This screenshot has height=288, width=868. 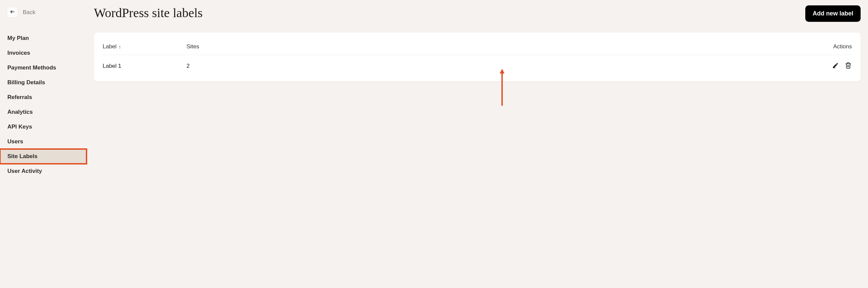 I want to click on sidebar-item-my-plan: My Plan, so click(x=43, y=38).